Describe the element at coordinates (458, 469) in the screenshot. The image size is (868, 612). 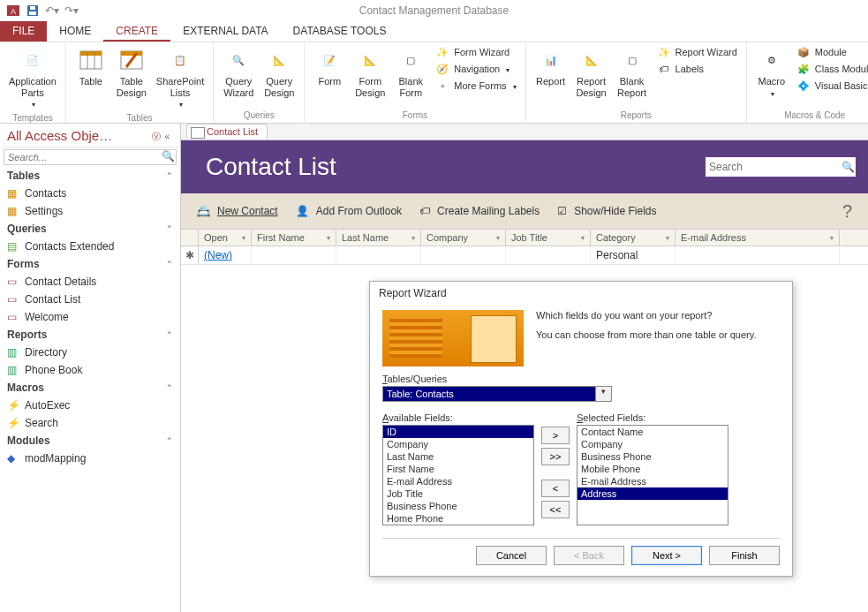
I see `list-item: First Name` at that location.